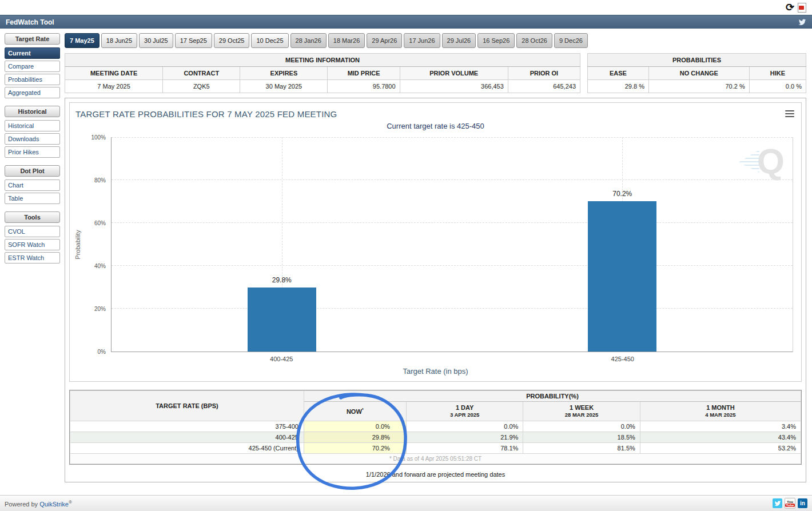 This screenshot has width=812, height=511. Describe the element at coordinates (697, 61) in the screenshot. I see `probabilities-title: PROBABILITIES` at that location.